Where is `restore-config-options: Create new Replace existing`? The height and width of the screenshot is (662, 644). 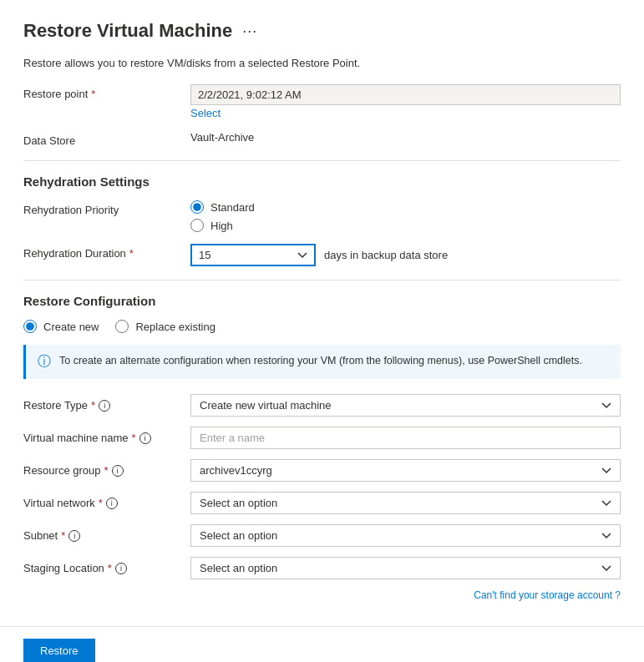
restore-config-options: Create new Replace existing is located at coordinates (322, 326).